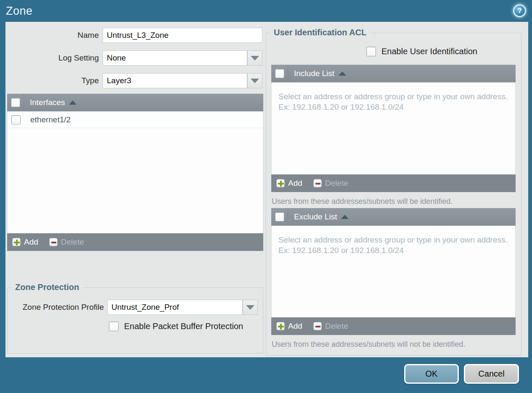 This screenshot has width=532, height=393. I want to click on dialog-titlebar: Zone ?, so click(266, 11).